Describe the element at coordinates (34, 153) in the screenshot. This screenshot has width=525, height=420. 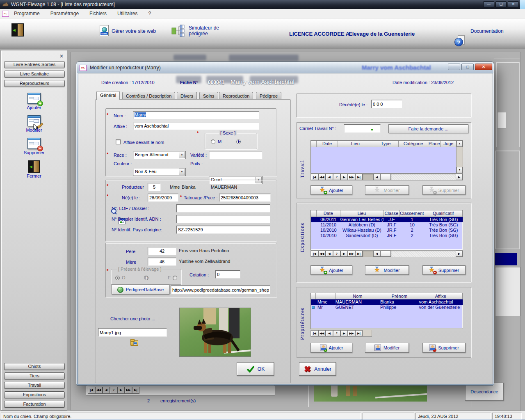
I see `sidebar-action-supprimer: Supprimer` at that location.